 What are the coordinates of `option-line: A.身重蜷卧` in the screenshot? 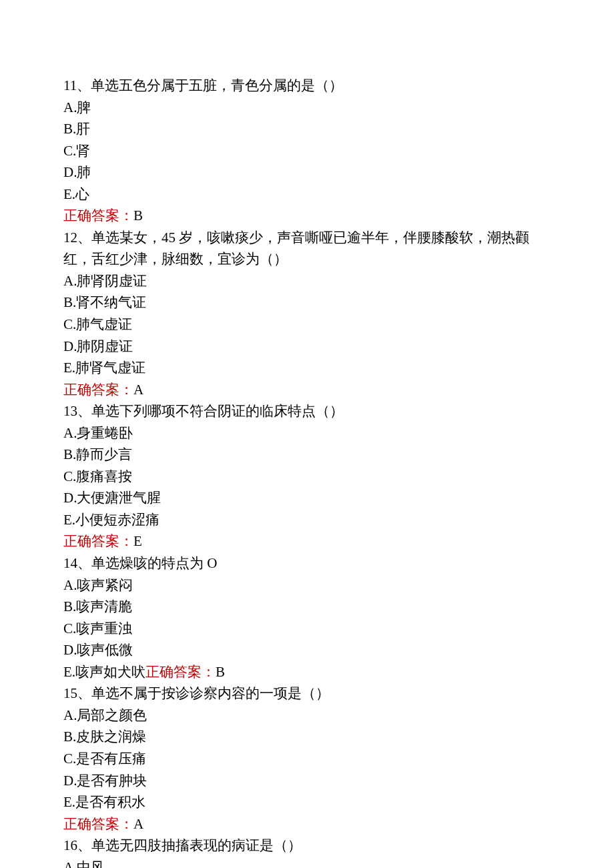 It's located at (307, 434).